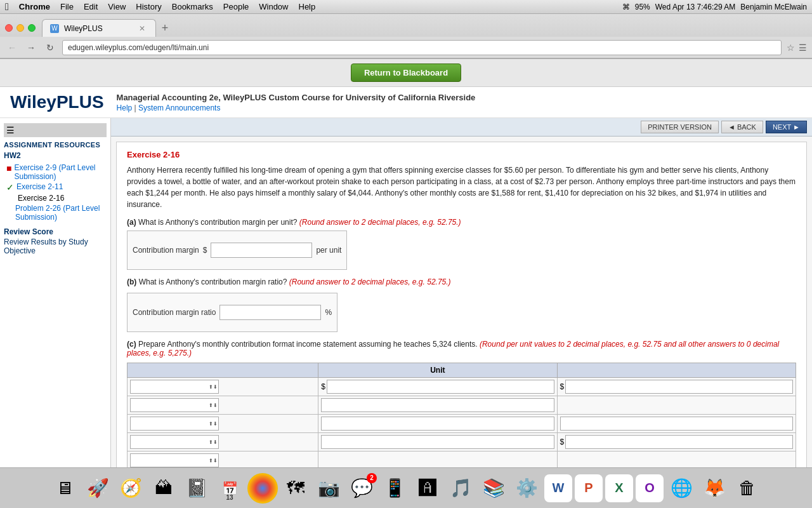 Image resolution: width=812 pixels, height=508 pixels. I want to click on prob226-link: Problem 2-26 (Part Level Submission), so click(61, 213).